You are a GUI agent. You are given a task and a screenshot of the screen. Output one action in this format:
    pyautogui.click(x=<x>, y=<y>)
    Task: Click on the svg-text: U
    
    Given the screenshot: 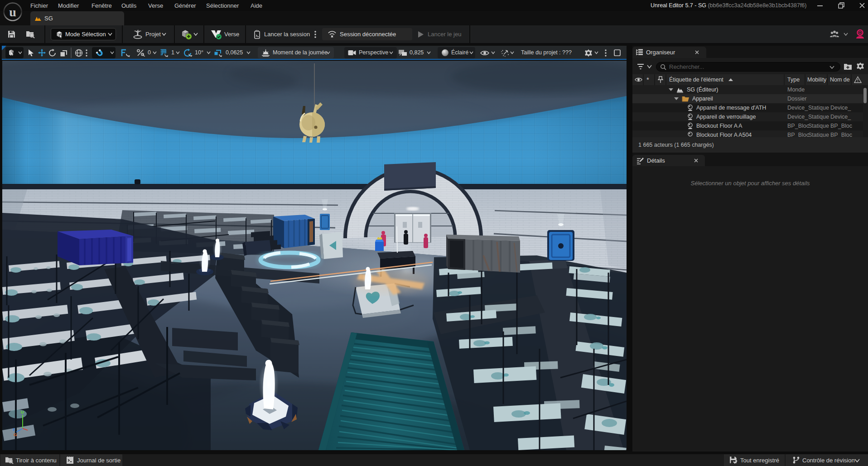 What is the action you would take?
    pyautogui.click(x=23, y=412)
    